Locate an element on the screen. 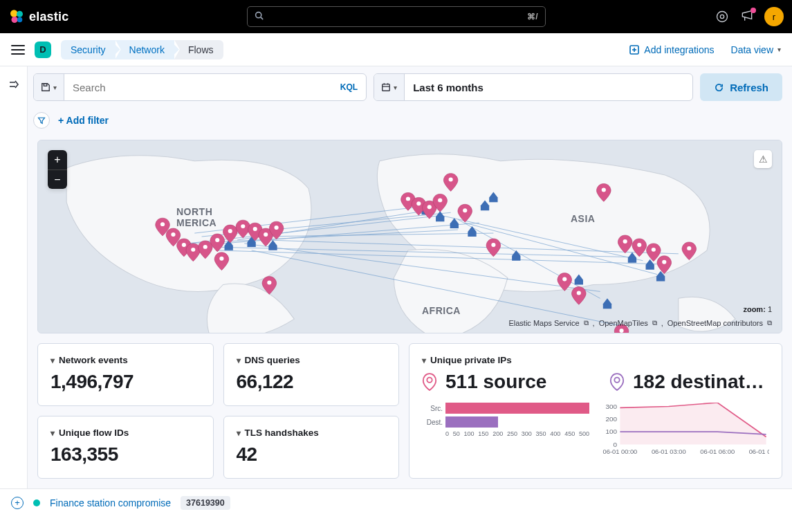  data-view-select: Data view ▾ is located at coordinates (756, 50).